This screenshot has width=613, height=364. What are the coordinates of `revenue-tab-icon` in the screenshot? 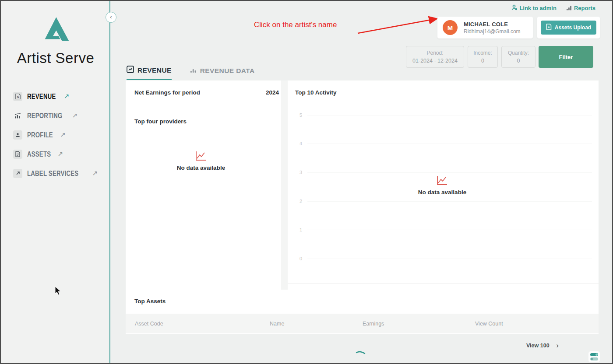 It's located at (130, 70).